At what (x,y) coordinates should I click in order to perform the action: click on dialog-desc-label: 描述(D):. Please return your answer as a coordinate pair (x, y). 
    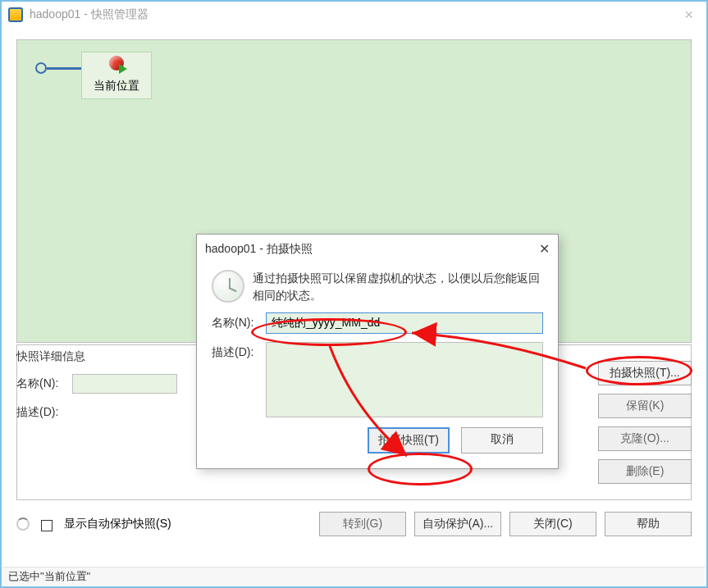
    Looking at the image, I should click on (239, 351).